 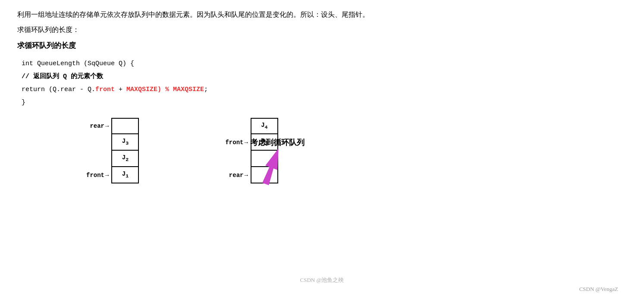 What do you see at coordinates (97, 126) in the screenshot?
I see `rear-label-text: rear` at bounding box center [97, 126].